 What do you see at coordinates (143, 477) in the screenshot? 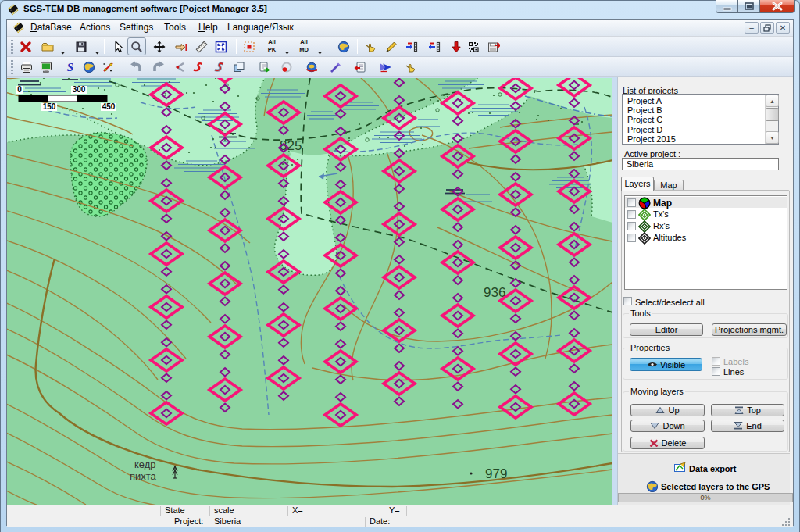
I see `svg-text: пихта` at bounding box center [143, 477].